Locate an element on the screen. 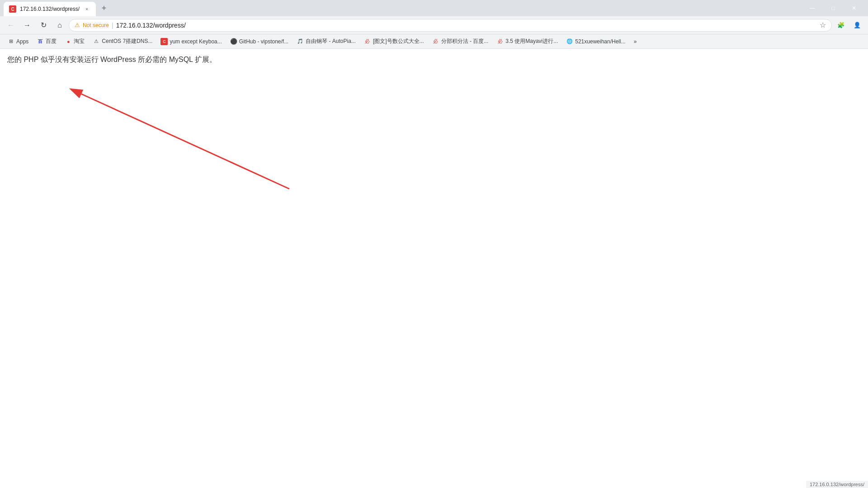 Image resolution: width=868 pixels, height=488 pixels. status-text: 172.16.0.132/wordpress/ is located at coordinates (837, 484).